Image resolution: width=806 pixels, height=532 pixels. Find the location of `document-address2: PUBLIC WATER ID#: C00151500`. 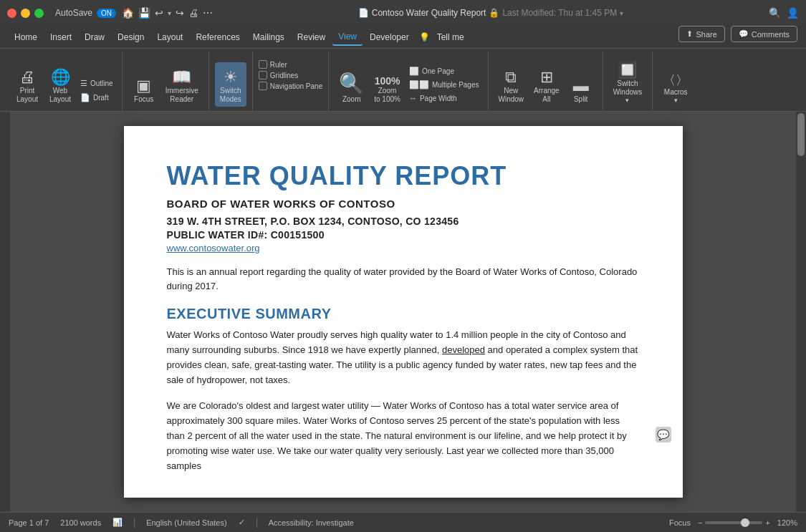

document-address2: PUBLIC WATER ID#: C00151500 is located at coordinates (403, 235).